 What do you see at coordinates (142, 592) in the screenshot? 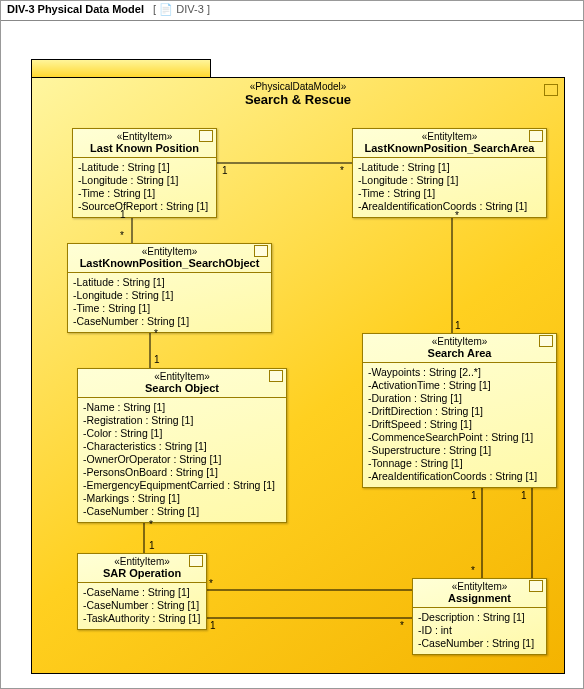
I see `entity-sar-operation: «EntityItem» SAR Operation -CaseName : S…` at bounding box center [142, 592].